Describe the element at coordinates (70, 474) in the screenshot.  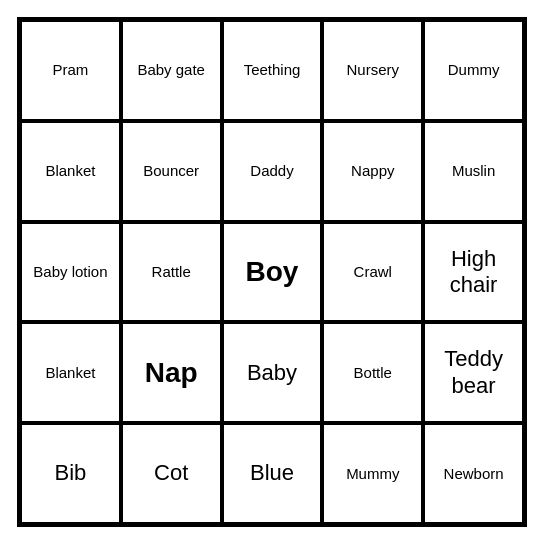
I see `bingo-cell: Bib` at that location.